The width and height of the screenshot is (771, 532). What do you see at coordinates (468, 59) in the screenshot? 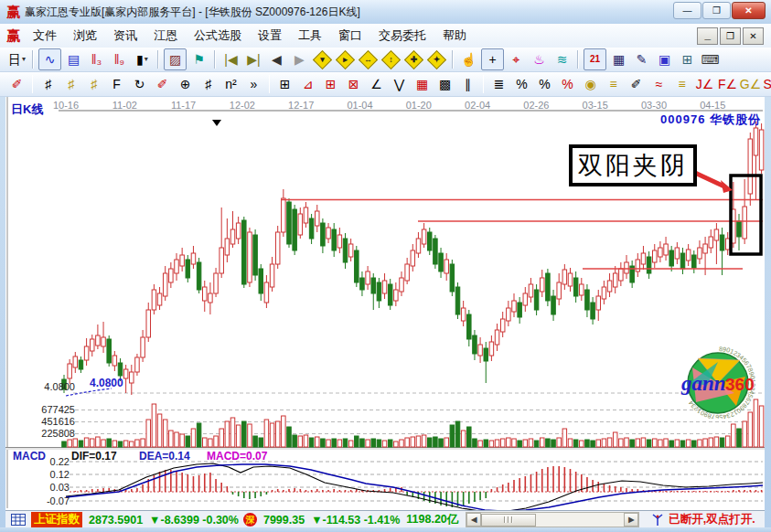
I see `pan-hand-icon: ☝` at bounding box center [468, 59].